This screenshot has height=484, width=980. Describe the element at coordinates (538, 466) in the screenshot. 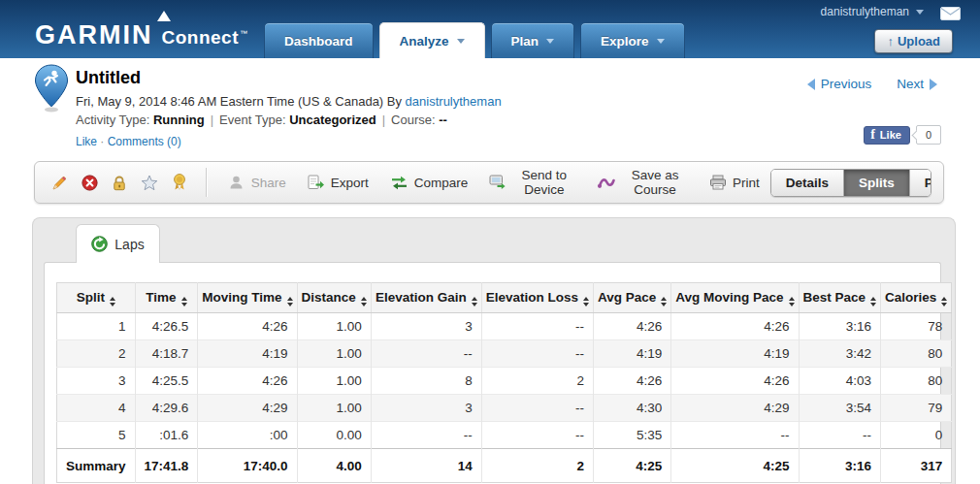

I see `summary-cell: 2` at that location.